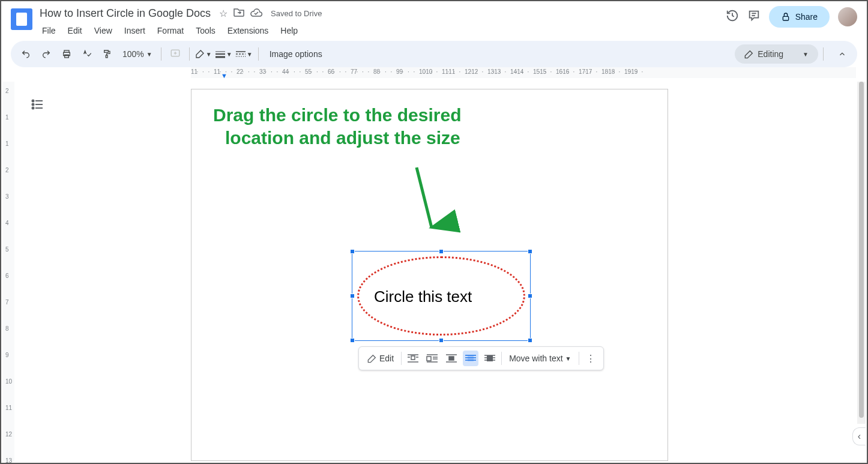 The image size is (868, 464). What do you see at coordinates (471, 358) in the screenshot?
I see `behind-text-button` at bounding box center [471, 358].